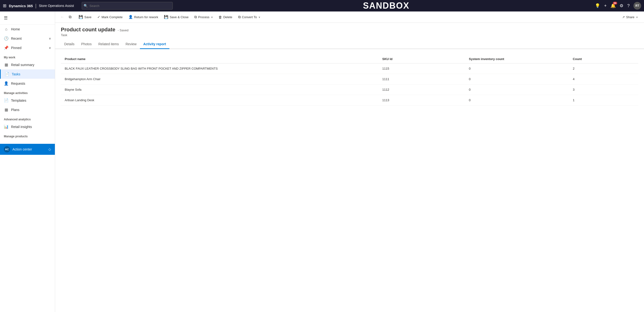 The image size is (644, 312). Describe the element at coordinates (88, 29) in the screenshot. I see `page-title: Product count update` at that location.